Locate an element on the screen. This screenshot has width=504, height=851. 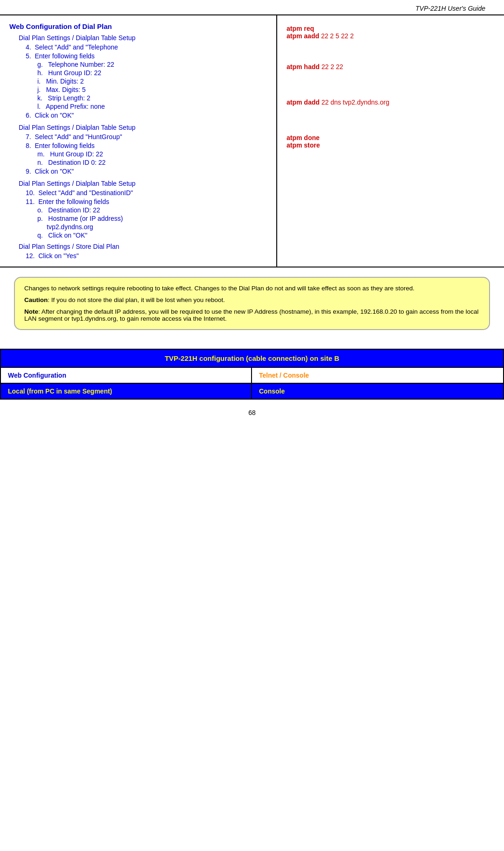
sub-item-j: j. Max. Digits: 5 is located at coordinates (152, 90).